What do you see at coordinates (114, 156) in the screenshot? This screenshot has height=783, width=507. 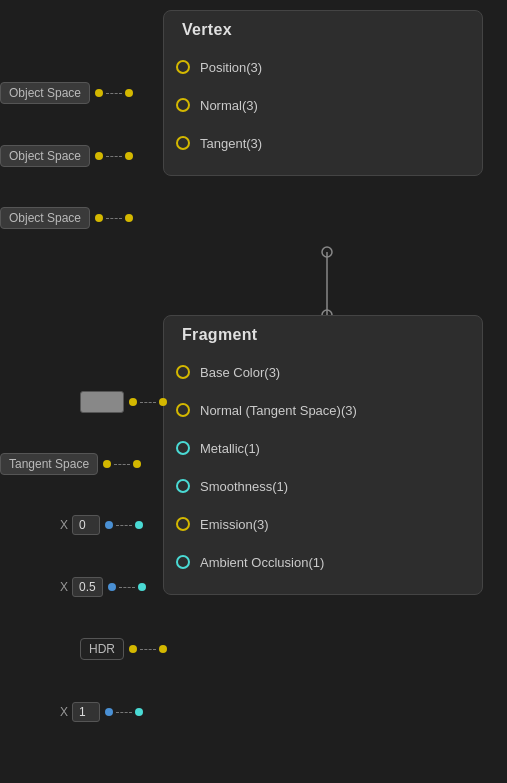 I see `normal-wire` at bounding box center [114, 156].